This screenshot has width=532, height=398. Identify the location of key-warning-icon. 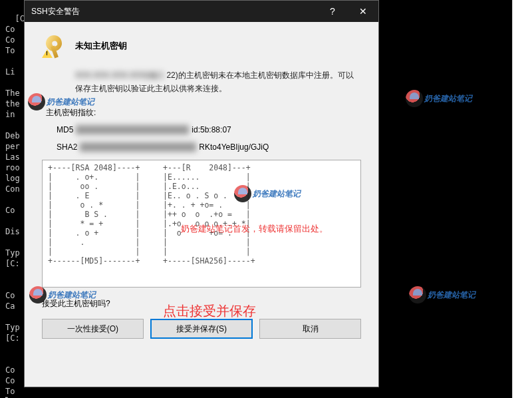
(54, 46).